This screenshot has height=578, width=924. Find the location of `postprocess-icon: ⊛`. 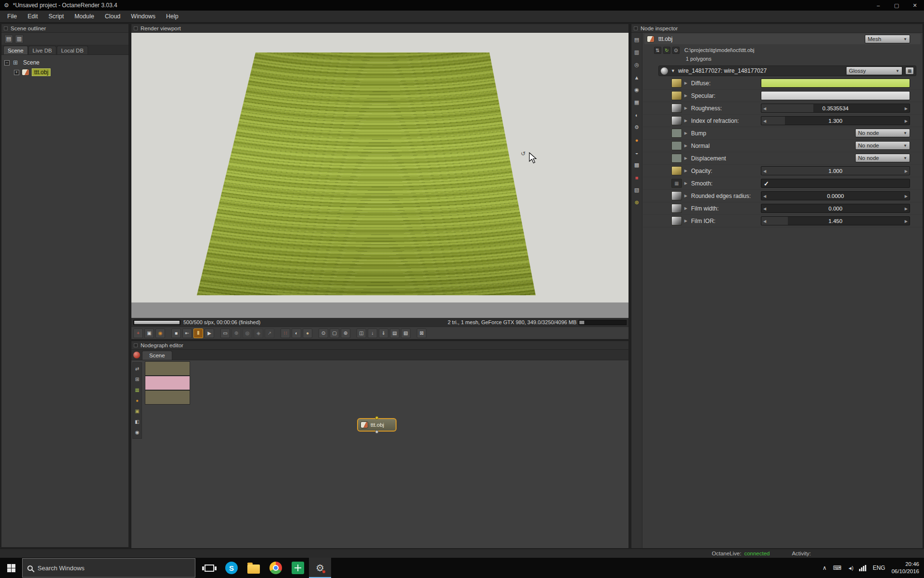

postprocess-icon: ⊛ is located at coordinates (637, 202).